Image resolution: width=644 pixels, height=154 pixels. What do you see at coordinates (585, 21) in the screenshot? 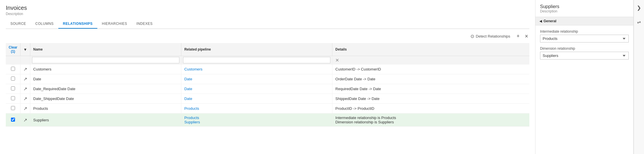
I see `section-header-general: ◀ General` at bounding box center [585, 21].